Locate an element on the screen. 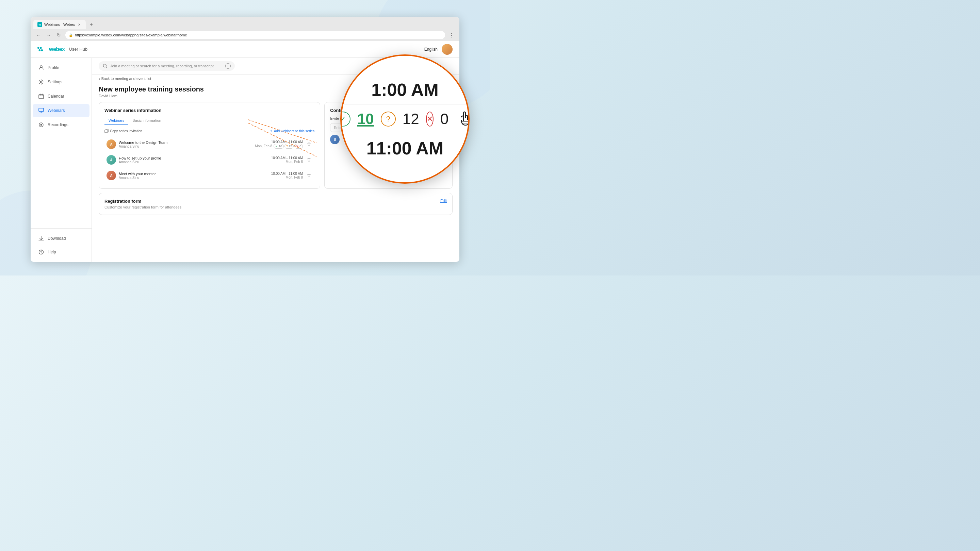 This screenshot has height=551, width=980. list-item: A Meet with your mentor Amanda Sinu 10:0… is located at coordinates (209, 176).